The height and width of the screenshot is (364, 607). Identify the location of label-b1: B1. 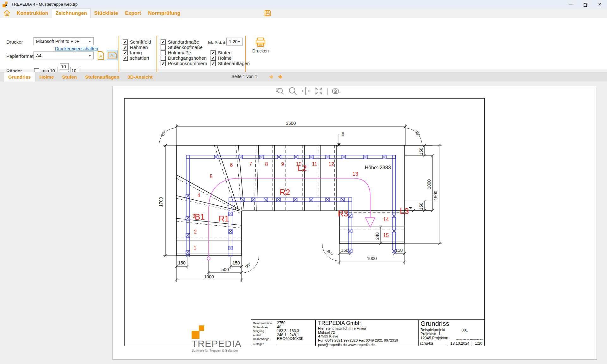
(200, 217).